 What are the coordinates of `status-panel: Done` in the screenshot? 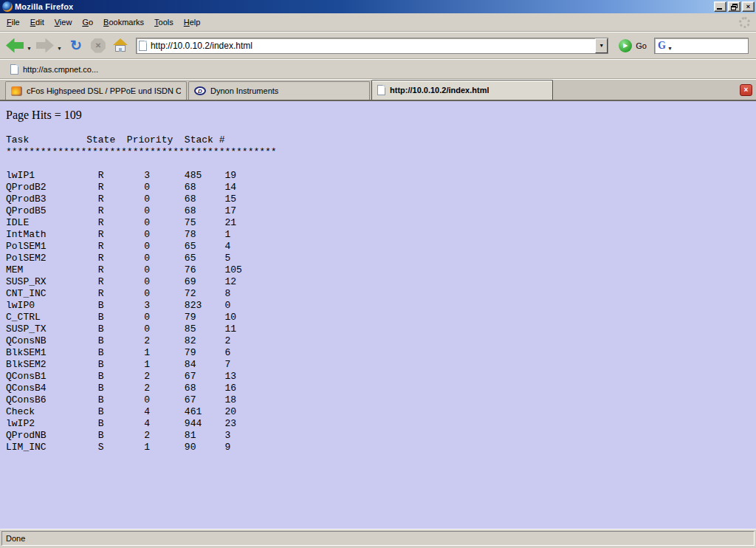 It's located at (378, 538).